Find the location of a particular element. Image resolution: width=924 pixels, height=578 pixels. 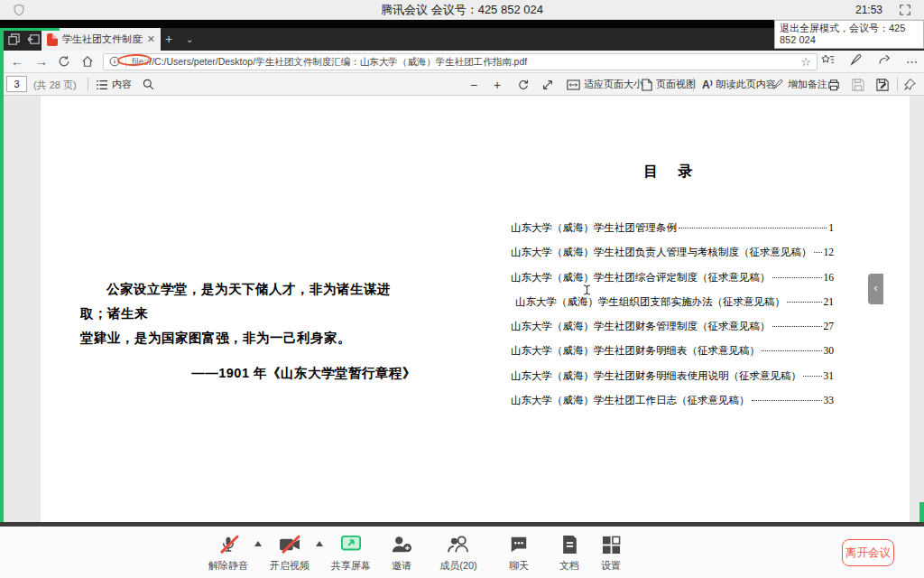

mic-muted-icon is located at coordinates (228, 545).